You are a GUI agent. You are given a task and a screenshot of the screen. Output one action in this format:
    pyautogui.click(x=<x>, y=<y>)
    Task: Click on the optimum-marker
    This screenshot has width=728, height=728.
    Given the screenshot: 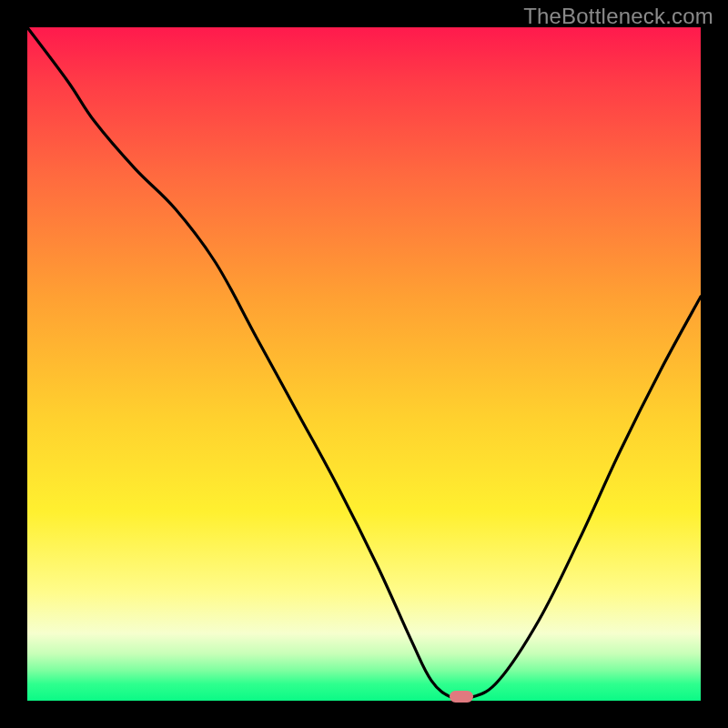 What is the action you would take?
    pyautogui.click(x=461, y=697)
    